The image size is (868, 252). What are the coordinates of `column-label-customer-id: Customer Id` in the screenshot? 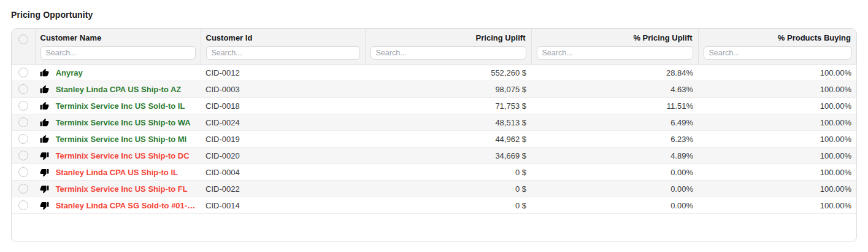 It's located at (283, 38).